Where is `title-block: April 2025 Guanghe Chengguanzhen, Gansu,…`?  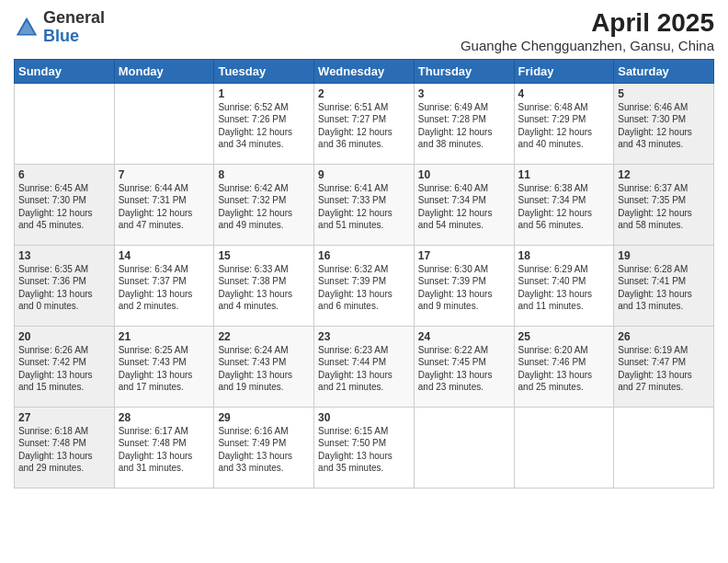 title-block: April 2025 Guanghe Chengguanzhen, Gansu,… is located at coordinates (587, 31).